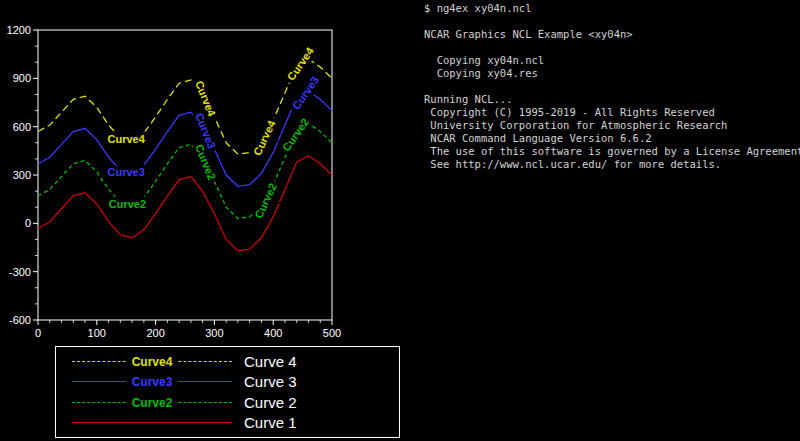 This screenshot has height=441, width=800. I want to click on legend-row-curve1: Curve 1, so click(228, 423).